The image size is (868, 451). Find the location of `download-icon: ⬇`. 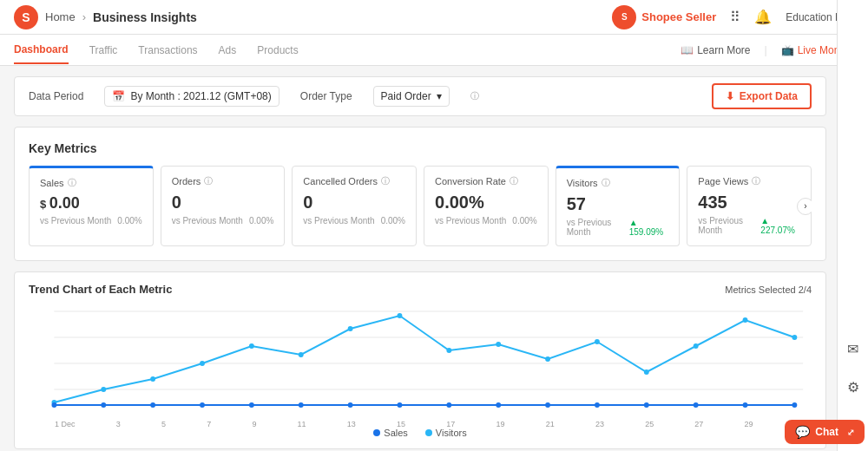

download-icon: ⬇ is located at coordinates (730, 96).